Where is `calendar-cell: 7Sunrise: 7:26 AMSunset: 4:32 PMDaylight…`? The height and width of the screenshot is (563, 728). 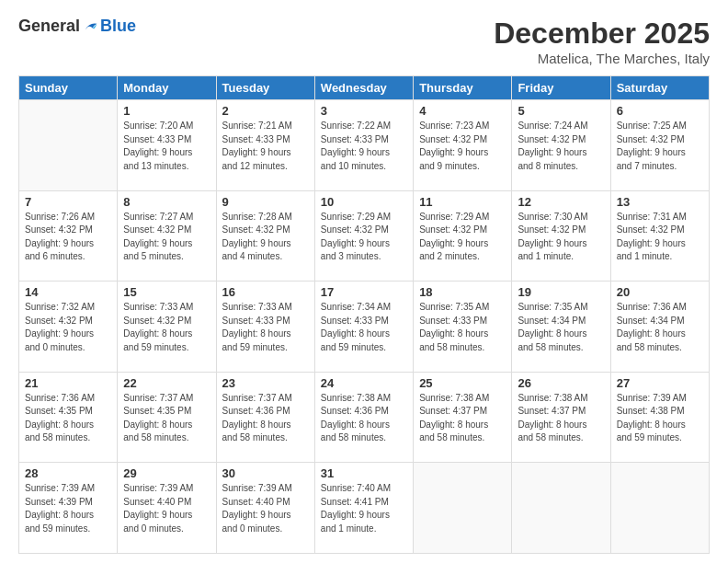
calendar-cell: 7Sunrise: 7:26 AMSunset: 4:32 PMDaylight… is located at coordinates (68, 236).